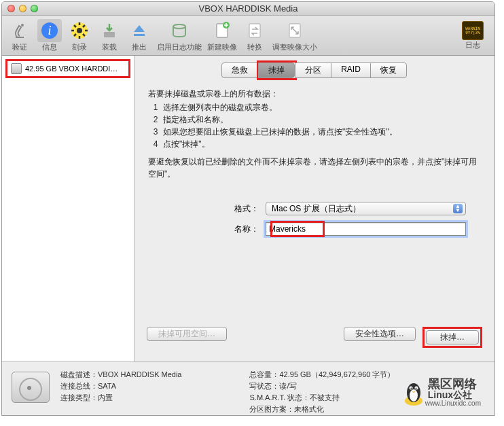 The height and width of the screenshot is (426, 504). I want to click on toolbar-convert: 转换, so click(255, 35).